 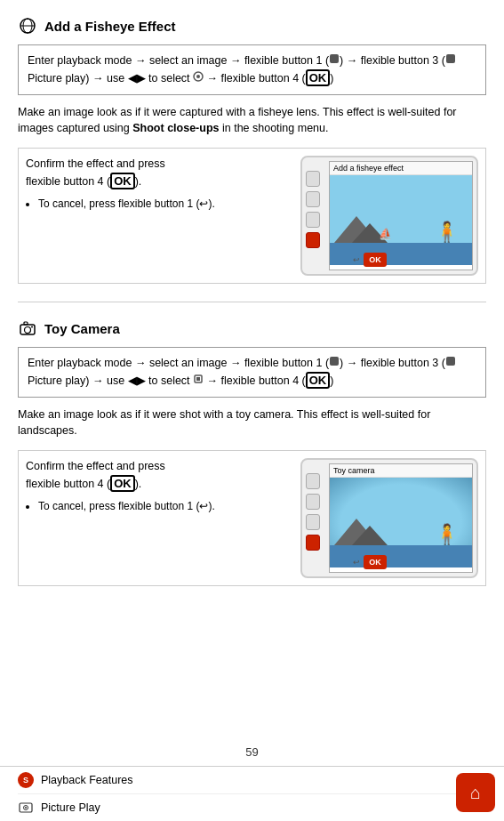 What do you see at coordinates (87, 780) in the screenshot?
I see `playback-features-label: Playback Features` at bounding box center [87, 780].